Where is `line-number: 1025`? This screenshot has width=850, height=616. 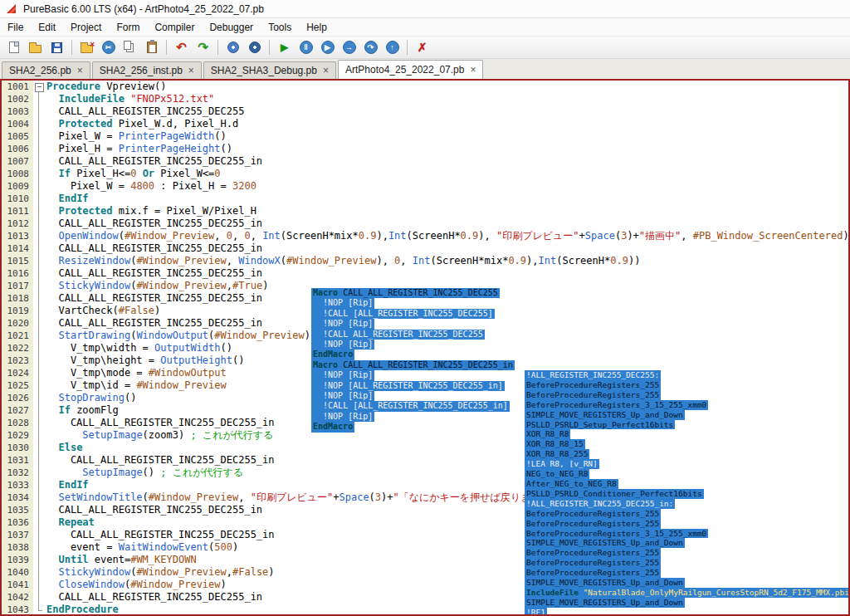 line-number: 1025 is located at coordinates (17, 385).